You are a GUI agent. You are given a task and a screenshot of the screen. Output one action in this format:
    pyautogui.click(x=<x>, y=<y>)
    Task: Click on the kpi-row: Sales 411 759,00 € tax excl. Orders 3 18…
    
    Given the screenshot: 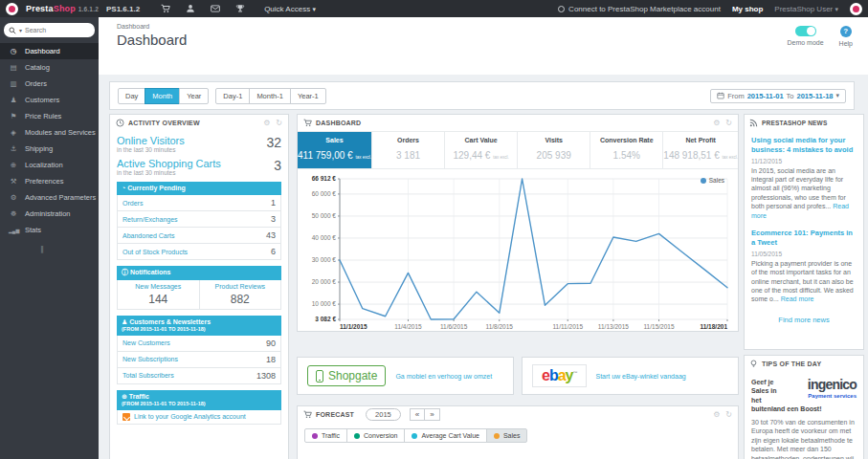 What is the action you would take?
    pyautogui.click(x=518, y=150)
    